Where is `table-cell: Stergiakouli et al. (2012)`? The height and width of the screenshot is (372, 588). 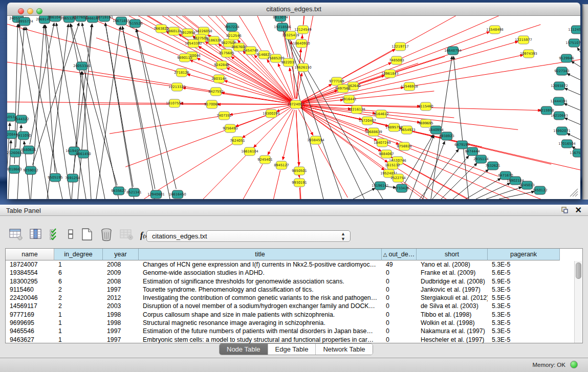 table-cell: Stergiakouli et al. (2012) is located at coordinates (452, 298).